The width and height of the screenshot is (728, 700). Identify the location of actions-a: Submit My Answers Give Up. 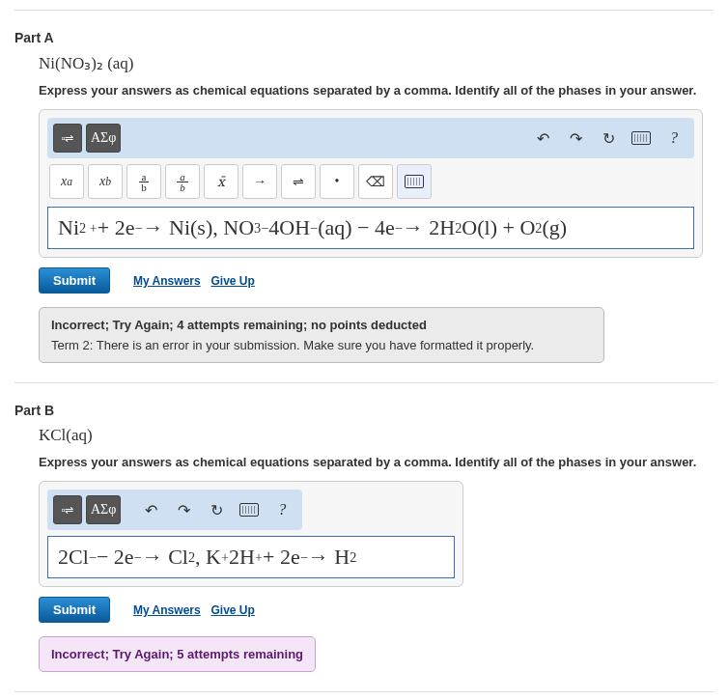
(377, 280).